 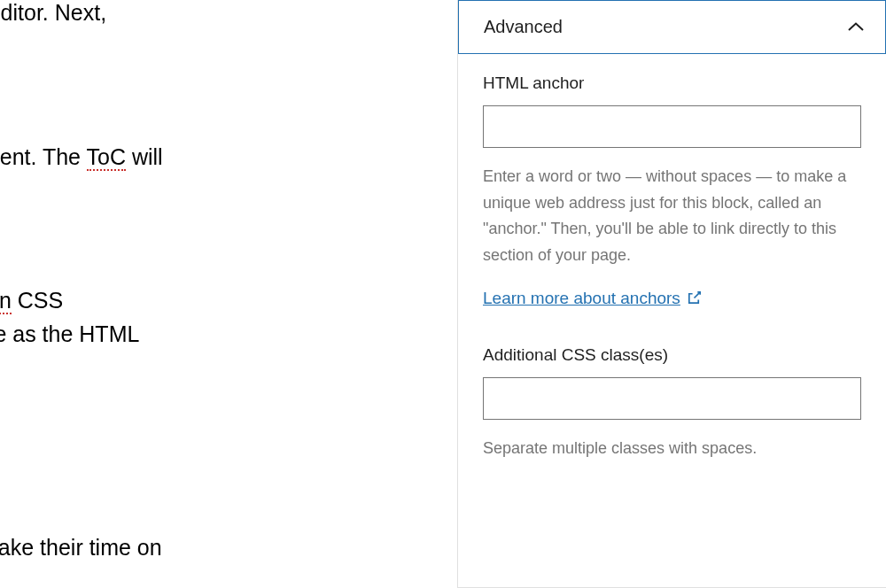 What do you see at coordinates (593, 298) in the screenshot?
I see `learn-more-anchors-link: Learn more about anchors` at bounding box center [593, 298].